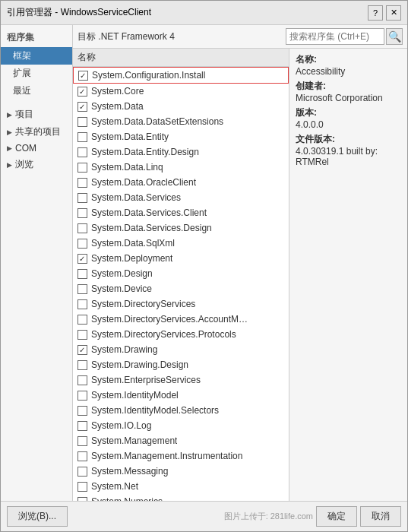  Describe the element at coordinates (181, 122) in the screenshot. I see `list-item: System.Data.DataSetExtensions` at that location.